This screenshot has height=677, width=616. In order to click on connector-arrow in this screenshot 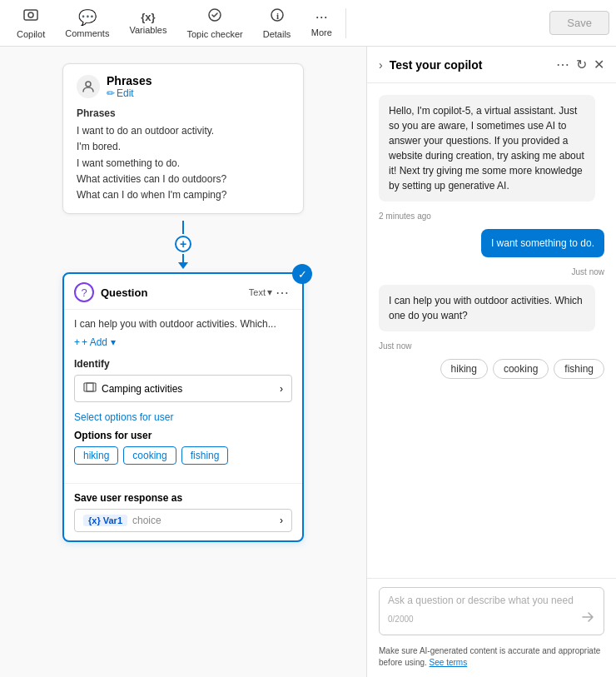, I will do `click(183, 266)`.